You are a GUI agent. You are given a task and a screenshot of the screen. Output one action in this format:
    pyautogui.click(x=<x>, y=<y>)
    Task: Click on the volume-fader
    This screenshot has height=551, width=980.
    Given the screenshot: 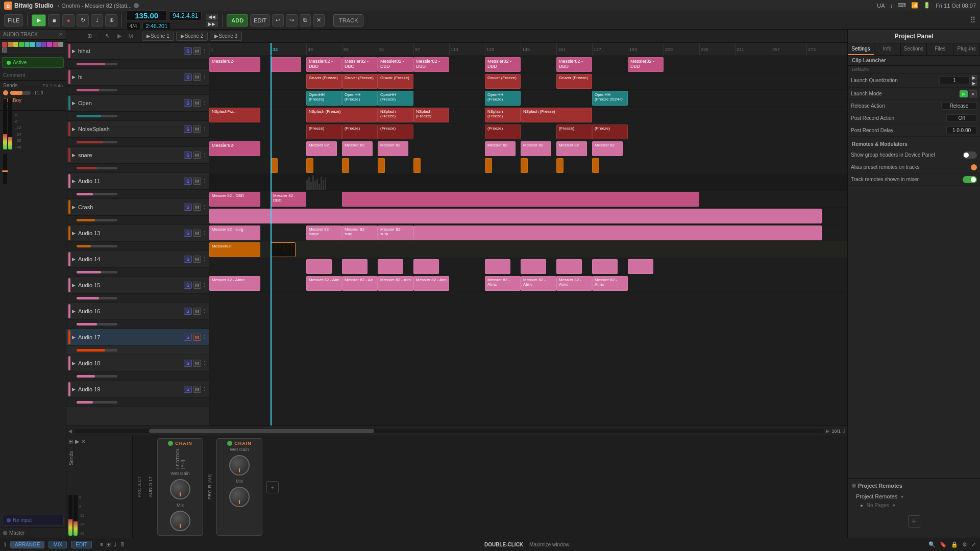 What is the action you would take?
    pyautogui.click(x=5, y=169)
    